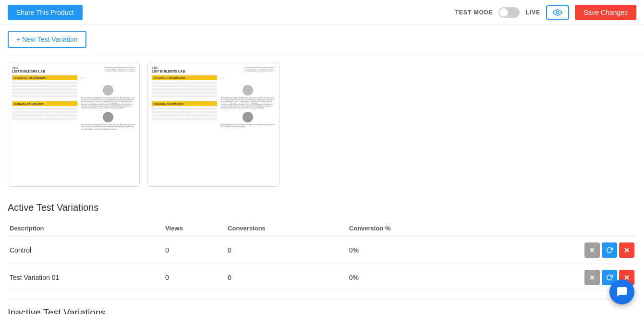 Image resolution: width=644 pixels, height=314 pixels. I want to click on table-row: Control 0 0 0%, so click(322, 250).